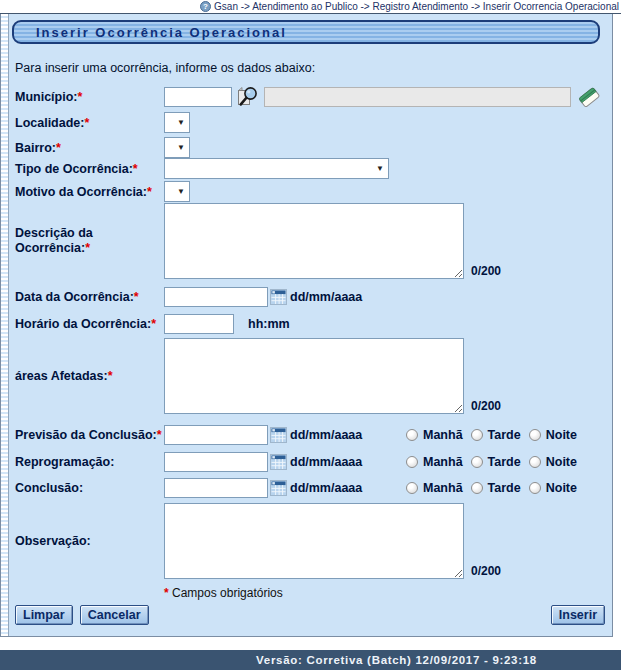 This screenshot has height=671, width=621. I want to click on horario-ocorrencia-row: Horário da Ocorrência:* hh:mm, so click(308, 324).